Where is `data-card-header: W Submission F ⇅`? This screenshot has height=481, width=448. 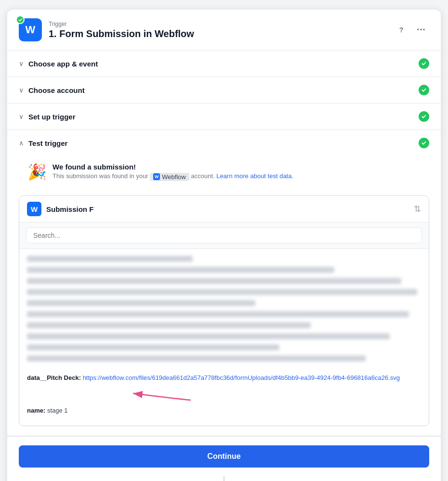
data-card-header: W Submission F ⇅ is located at coordinates (224, 209).